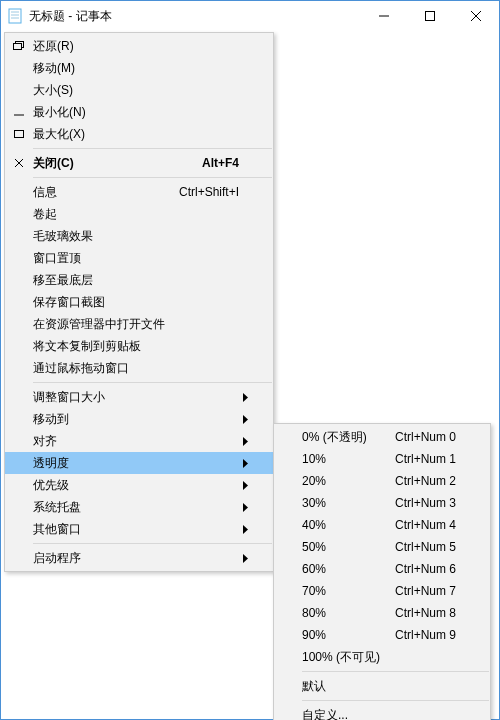 This screenshot has width=500, height=720. Describe the element at coordinates (100, 192) in the screenshot. I see `menu-item-label: 信息` at that location.